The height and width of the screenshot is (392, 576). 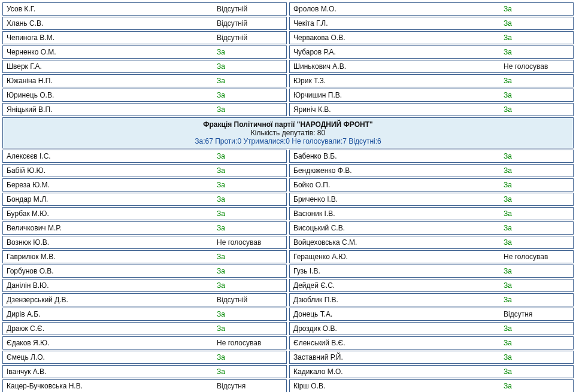 What do you see at coordinates (288, 9) in the screenshot?
I see `vote-row: Усов К.Г.ВідсутнійФролов М.О.За` at bounding box center [288, 9].